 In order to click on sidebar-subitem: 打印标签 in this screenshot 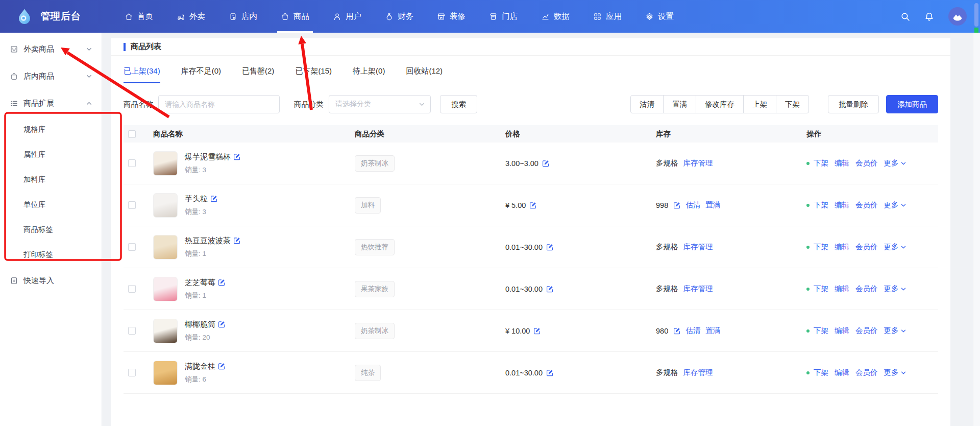, I will do `click(51, 254)`.